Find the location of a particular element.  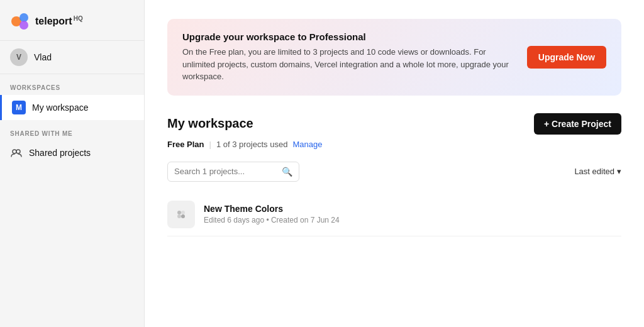

plan-usage: 1 of 3 projects used is located at coordinates (252, 145).